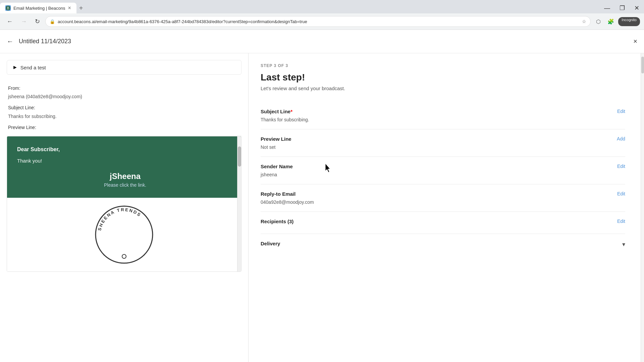 This screenshot has width=644, height=362. Describe the element at coordinates (119, 219) in the screenshot. I see `svg-text: SHEENA TRENDS` at that location.